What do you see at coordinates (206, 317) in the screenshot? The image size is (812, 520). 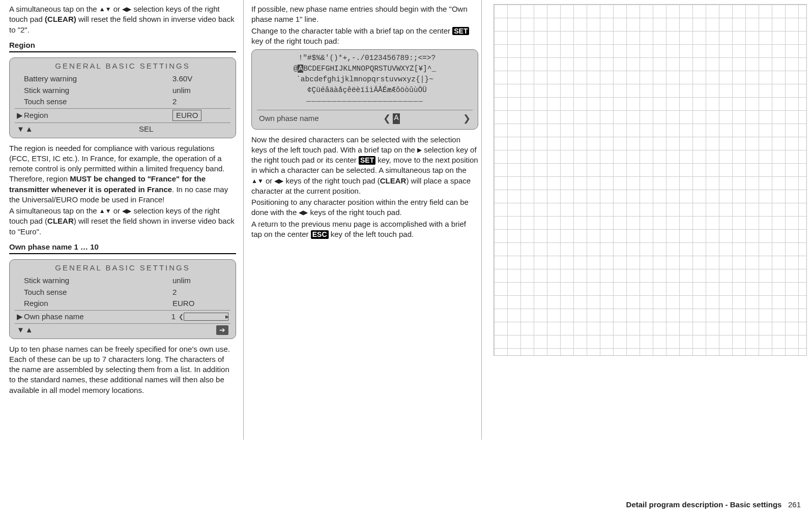 I see `phase-name-field` at bounding box center [206, 317].